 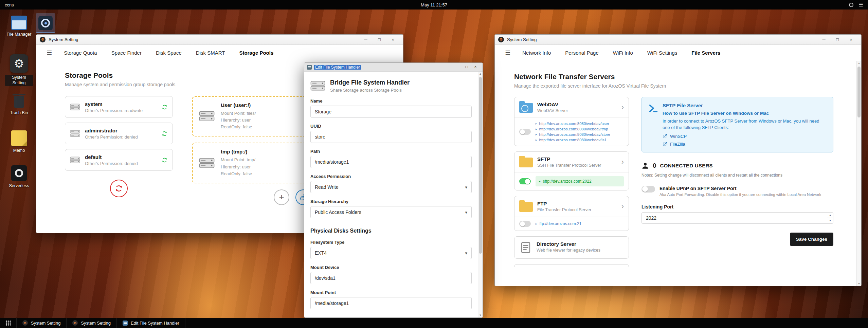 I want to click on webdav-endpoint-link: ▸ http://dev.arozos.com:8080/webdav/tmp, so click(x=573, y=129).